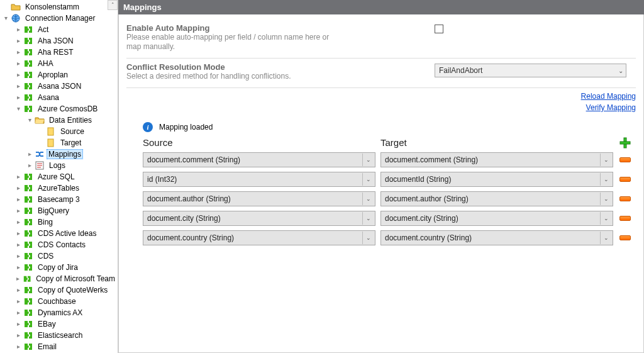  Describe the element at coordinates (53, 75) in the screenshot. I see `tree-label: Aproplan` at that location.